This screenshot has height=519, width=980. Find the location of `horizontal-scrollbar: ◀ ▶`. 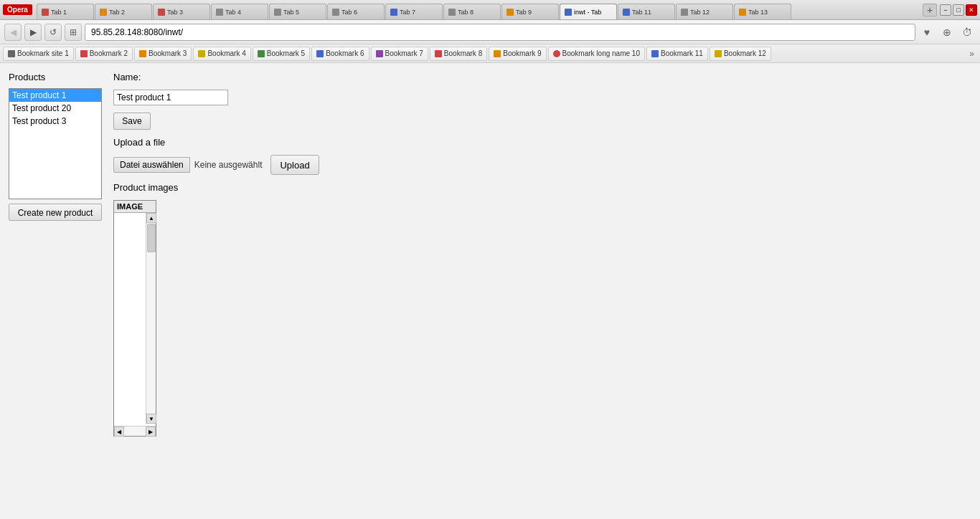

horizontal-scrollbar: ◀ ▶ is located at coordinates (135, 431).